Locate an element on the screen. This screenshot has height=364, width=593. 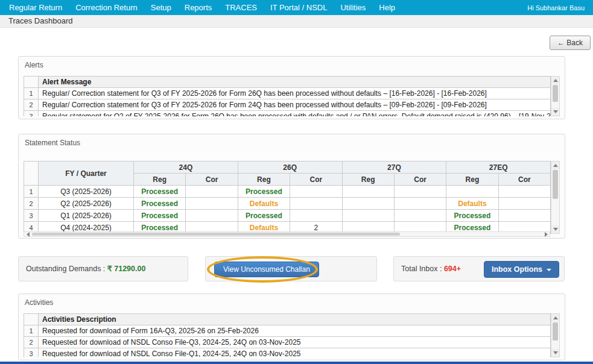
activities-table: Activities Description 1 Requested for d… is located at coordinates (287, 335).